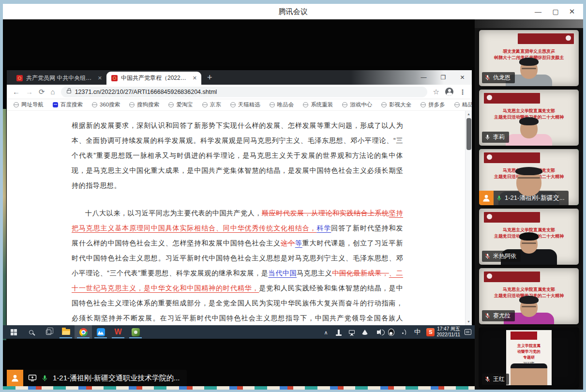 This screenshot has height=392, width=586. Describe the element at coordinates (404, 332) in the screenshot. I see `tray-voice-icon` at that location.